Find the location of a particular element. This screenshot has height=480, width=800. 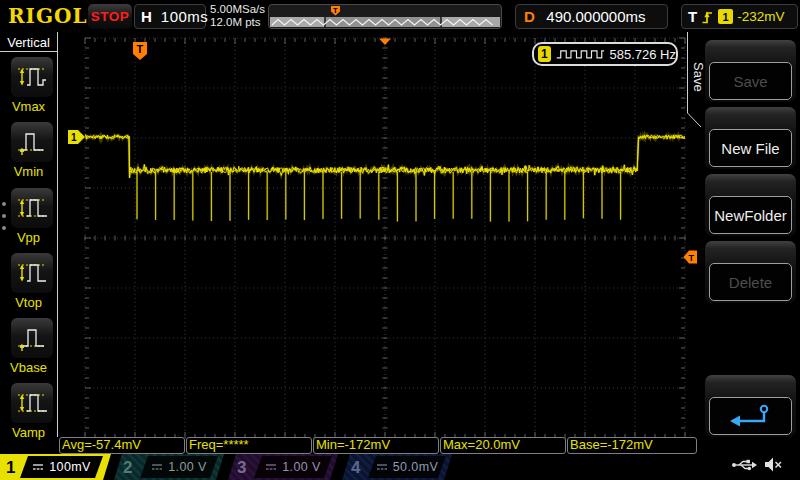

rigol-logo: RIGOL is located at coordinates (48, 16).